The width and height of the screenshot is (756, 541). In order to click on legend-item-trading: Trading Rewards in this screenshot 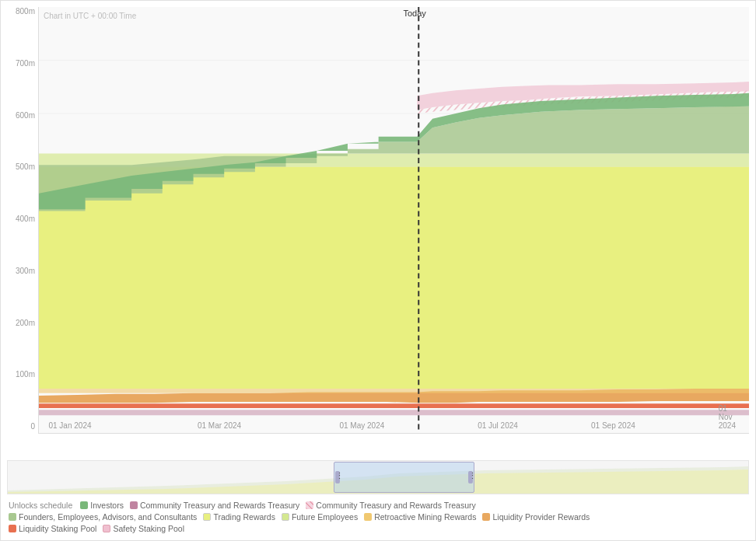, I will do `click(240, 517)`.